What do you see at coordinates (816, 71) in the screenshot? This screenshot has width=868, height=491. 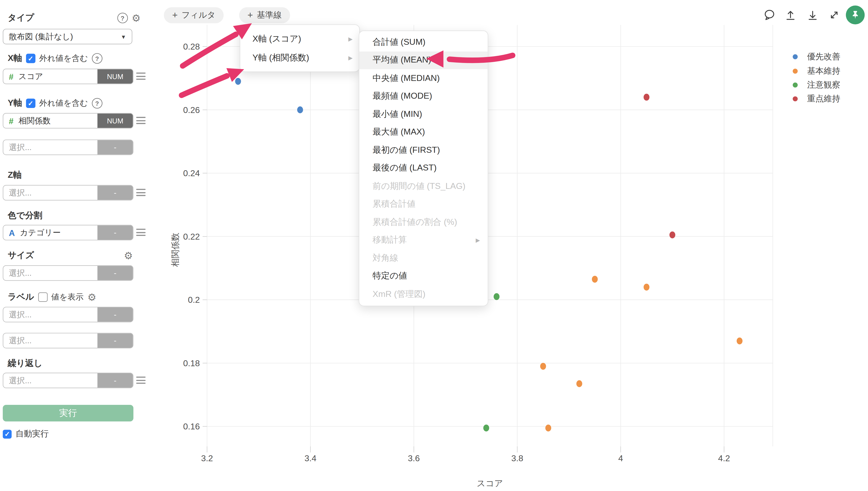 I see `legend-item: 基本維持` at bounding box center [816, 71].